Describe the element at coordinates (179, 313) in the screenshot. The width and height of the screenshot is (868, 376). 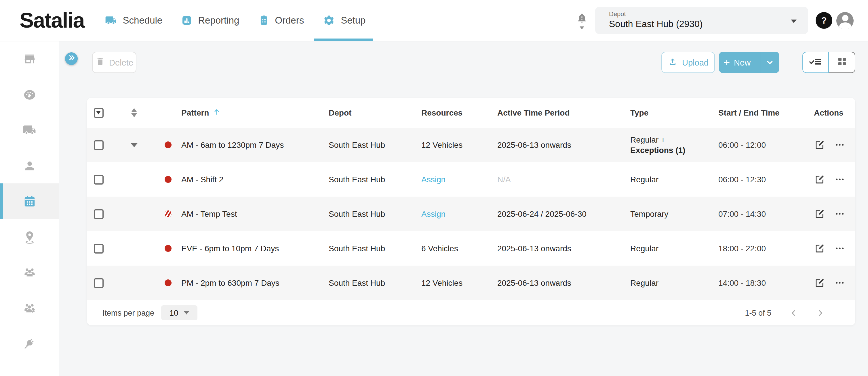
I see `page-size-select: 10` at that location.